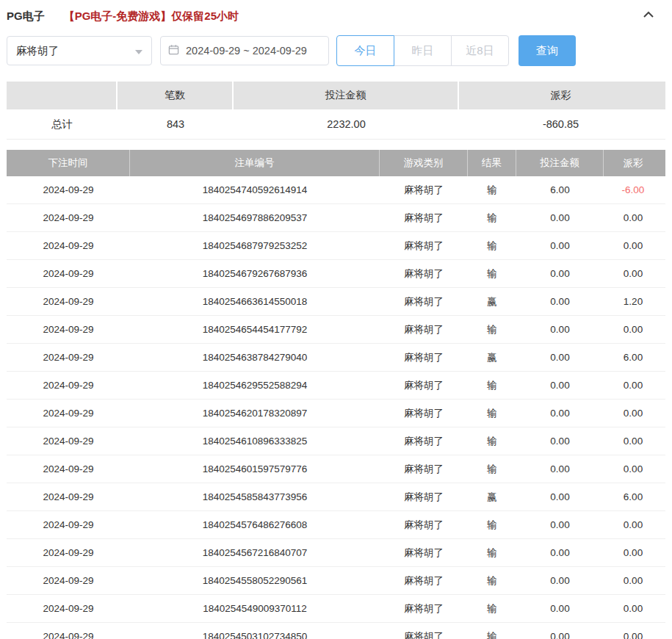 This screenshot has width=672, height=639. I want to click on bet-amount: 6.00, so click(560, 189).